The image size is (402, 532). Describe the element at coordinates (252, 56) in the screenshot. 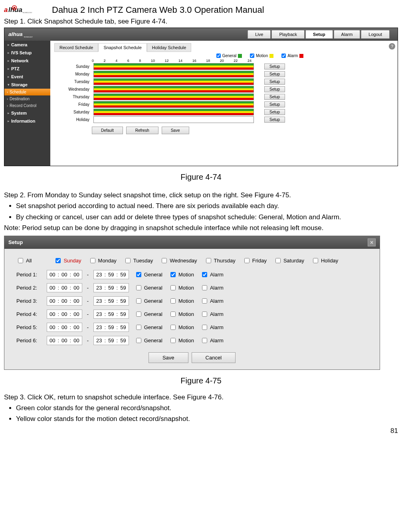

I see `legend-motion-cb` at that location.